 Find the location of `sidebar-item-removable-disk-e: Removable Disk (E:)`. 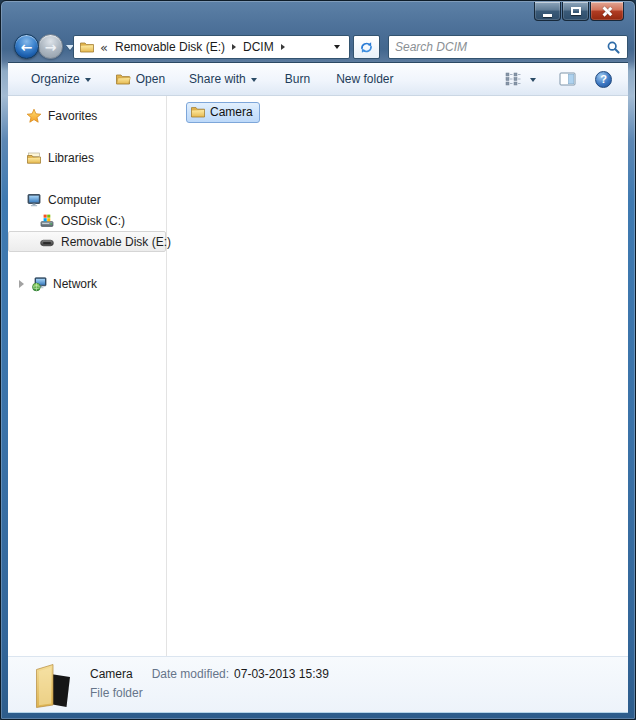

sidebar-item-removable-disk-e: Removable Disk (E:) is located at coordinates (87, 242).